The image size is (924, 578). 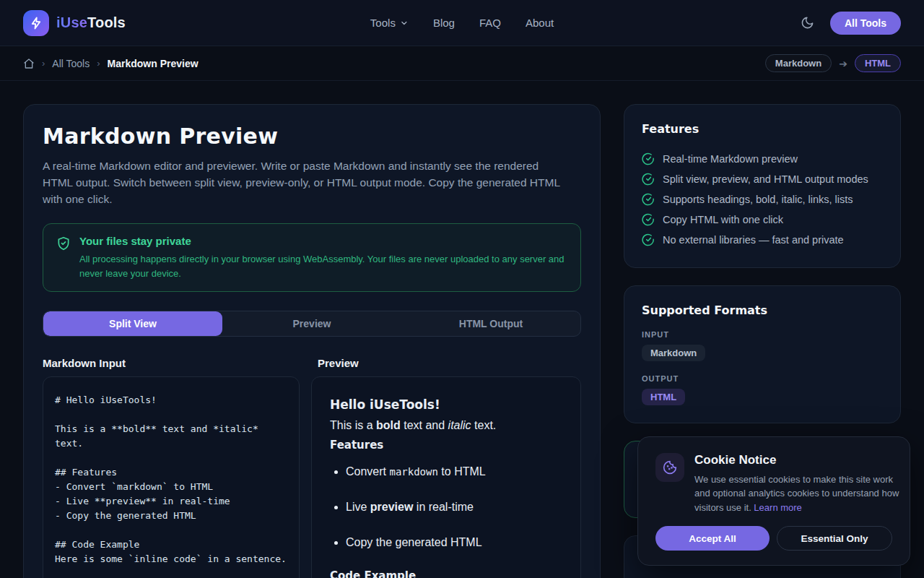 I want to click on output-format-label: OUTPUT, so click(x=762, y=379).